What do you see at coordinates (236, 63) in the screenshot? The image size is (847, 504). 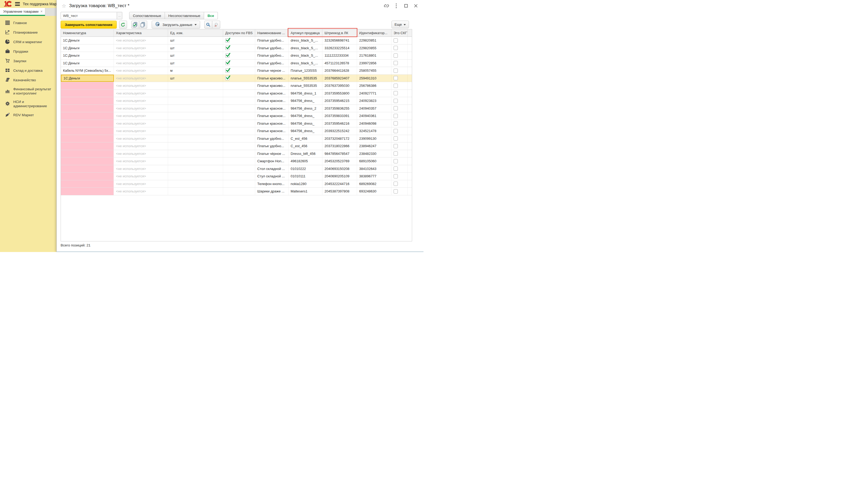 I see `table-row: 1С:Деньги<не используется>штПлатье удобн…` at bounding box center [236, 63].